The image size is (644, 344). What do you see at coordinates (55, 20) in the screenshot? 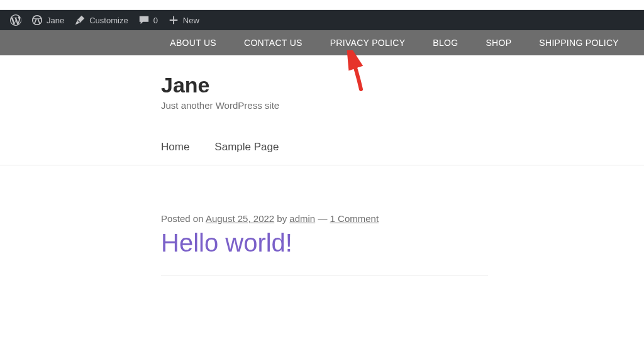
I see `admin-bar-site-label: Jane` at bounding box center [55, 20].